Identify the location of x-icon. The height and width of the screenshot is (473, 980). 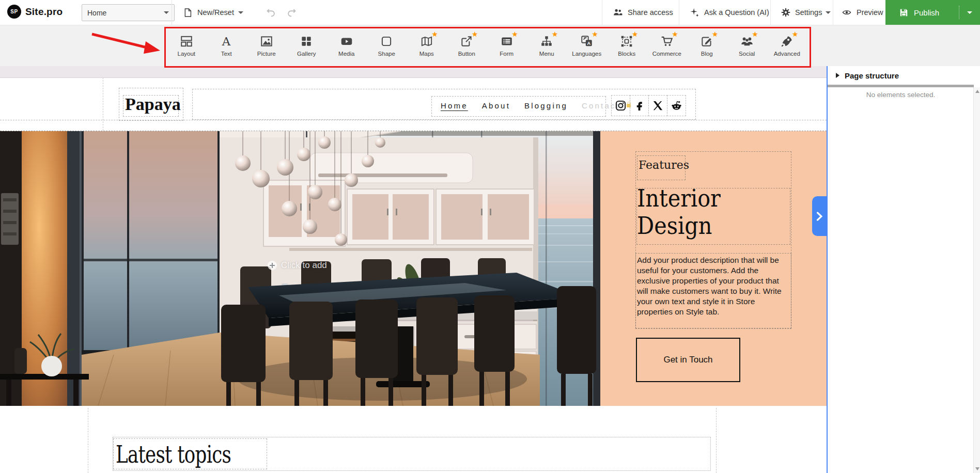
(658, 105).